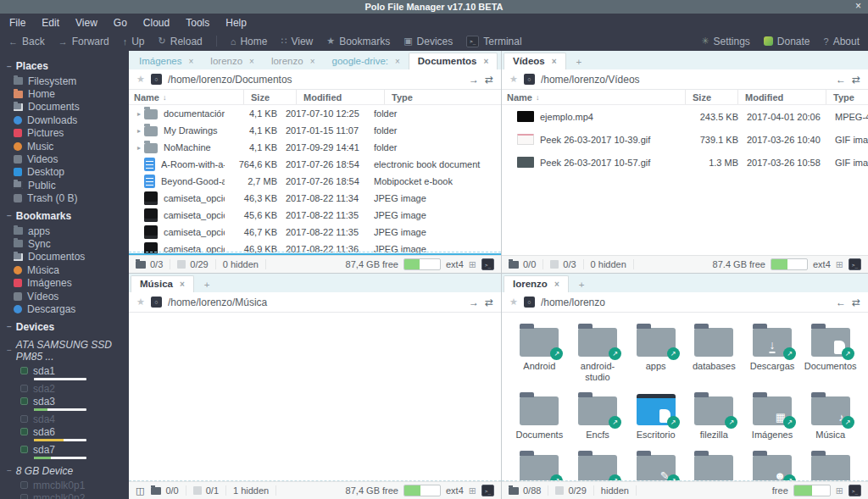 This screenshot has height=499, width=868. Describe the element at coordinates (68, 283) in the screenshot. I see `sidebar-item-imagenes: Imágenes` at that location.